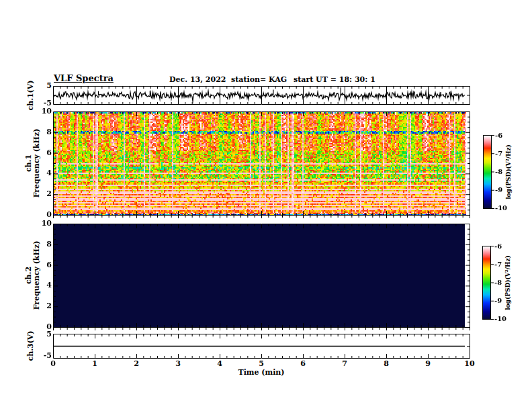  Describe the element at coordinates (42, 356) in the screenshot. I see `ch3-ytick-label: -5` at that location.